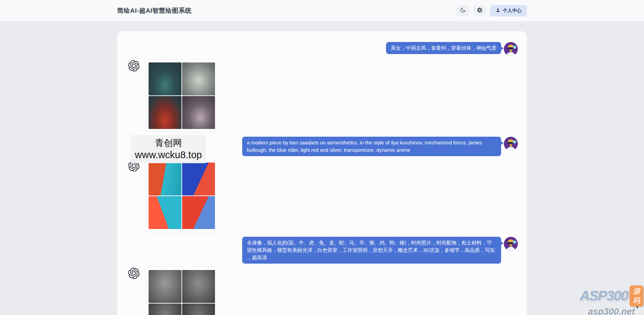  Describe the element at coordinates (492, 11) in the screenshot. I see `header-actions: 个人中心` at that location.